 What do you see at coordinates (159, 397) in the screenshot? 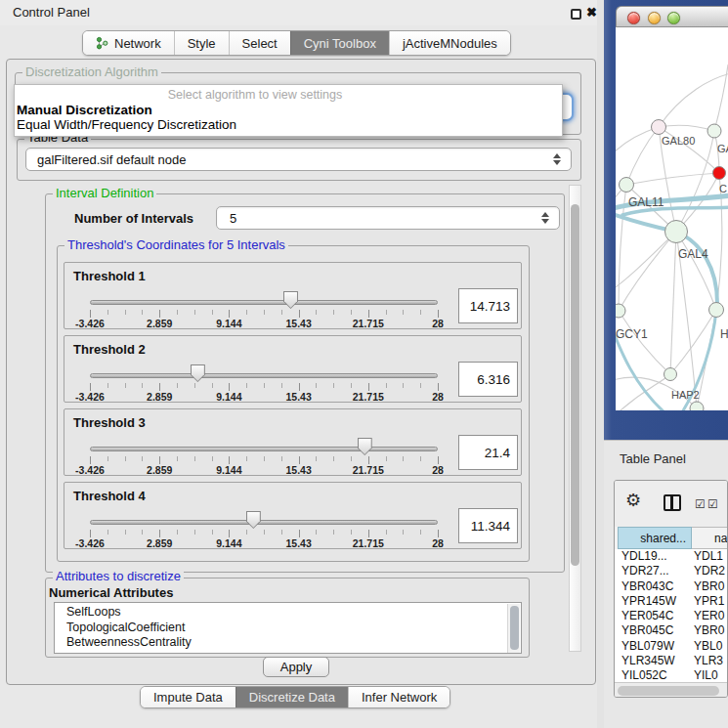
I see `tick-label: 2.859` at bounding box center [159, 397].